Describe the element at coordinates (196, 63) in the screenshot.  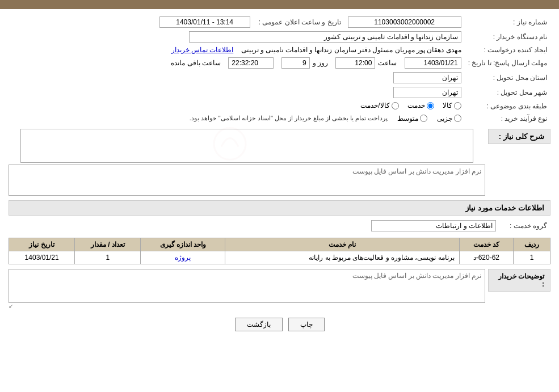
I see `remain-label: ساعت باقی مانده` at that location.